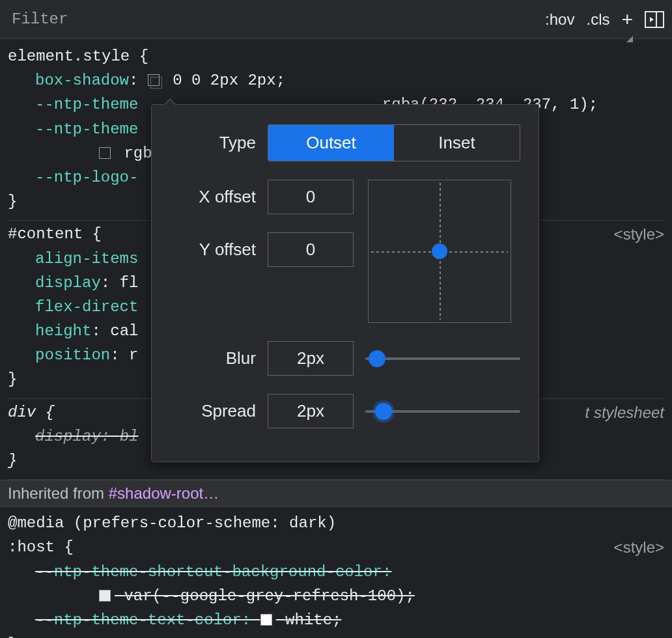 The width and height of the screenshot is (672, 638). What do you see at coordinates (138, 620) in the screenshot?
I see `property-name: --ntp-theme-text-color` at bounding box center [138, 620].